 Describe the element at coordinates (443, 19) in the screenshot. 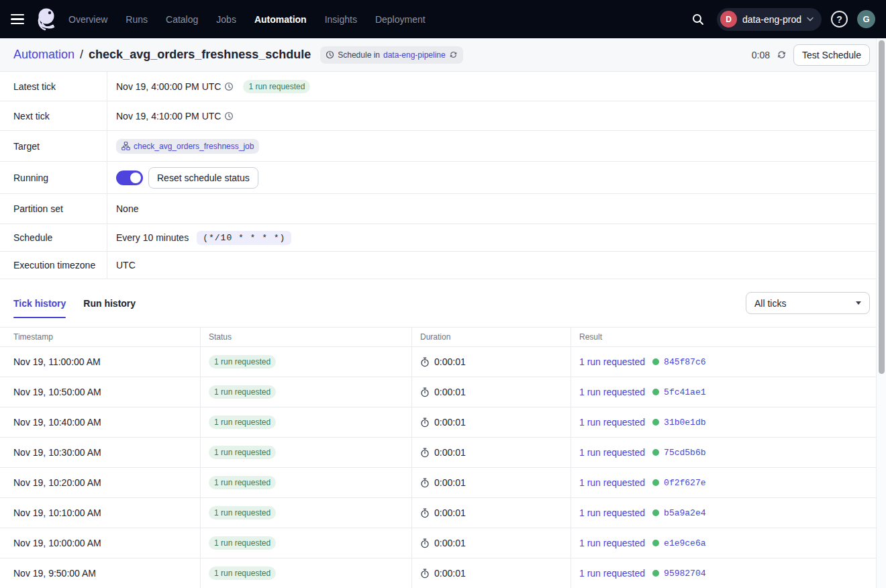

I see `top-nav: OverviewRunsCatalogJobsAutomationInsight…` at that location.